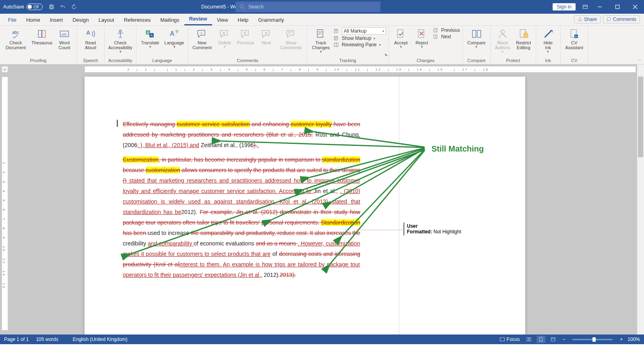 This screenshot has height=347, width=644. I want to click on restrict-editing-button: Restrict Editing, so click(524, 39).